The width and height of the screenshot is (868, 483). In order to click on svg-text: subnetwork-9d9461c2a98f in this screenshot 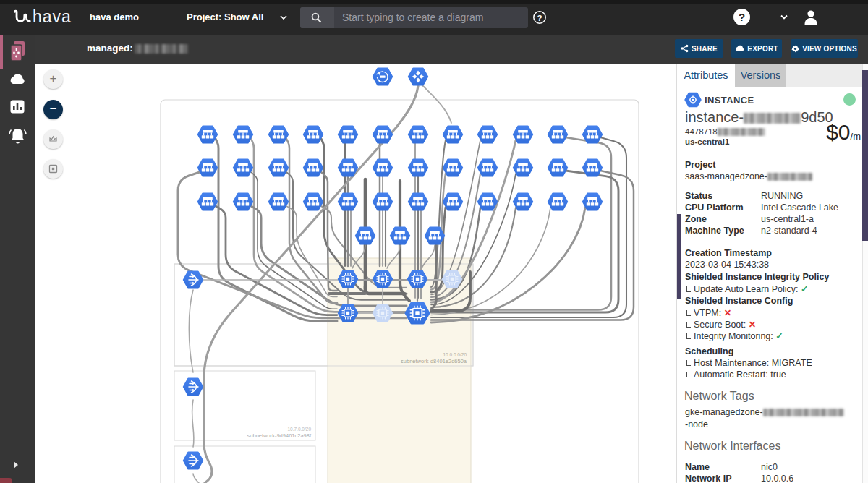, I will do `click(279, 435)`.